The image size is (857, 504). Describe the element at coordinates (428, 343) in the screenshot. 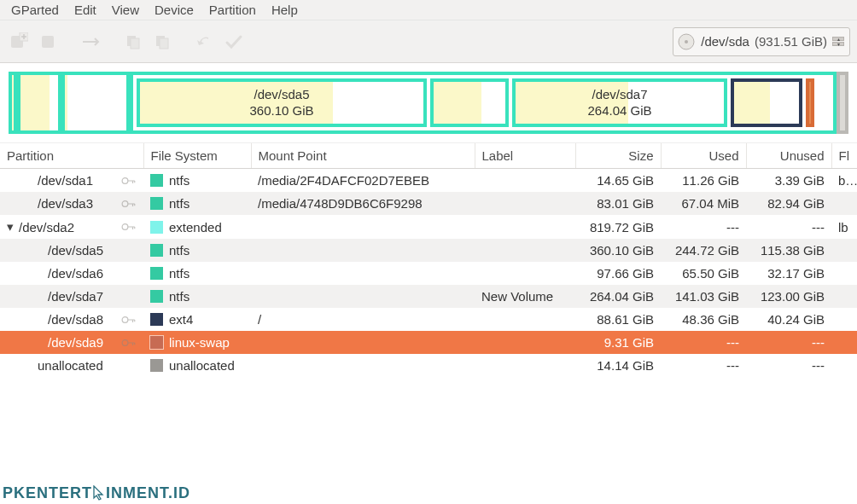

I see `table-row: /dev/sda9linux-swap9.31 GiB------` at that location.